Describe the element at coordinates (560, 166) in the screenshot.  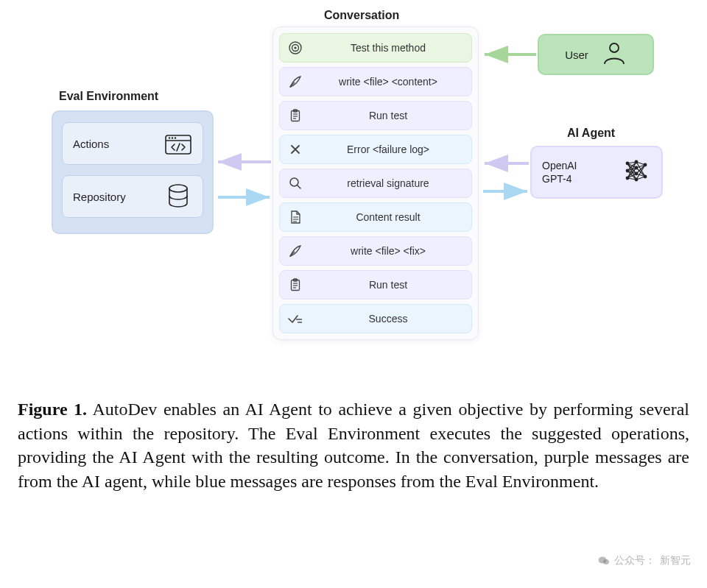
I see `agent-line1: OpenAI` at that location.